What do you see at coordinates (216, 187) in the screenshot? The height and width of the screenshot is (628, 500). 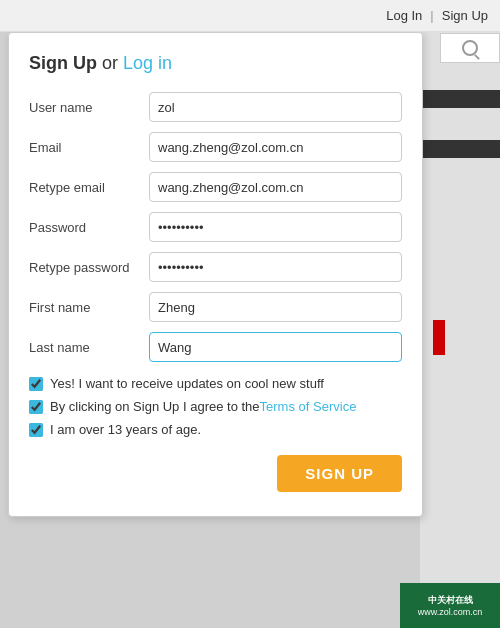 I see `retype-email-row: Retype email` at bounding box center [216, 187].